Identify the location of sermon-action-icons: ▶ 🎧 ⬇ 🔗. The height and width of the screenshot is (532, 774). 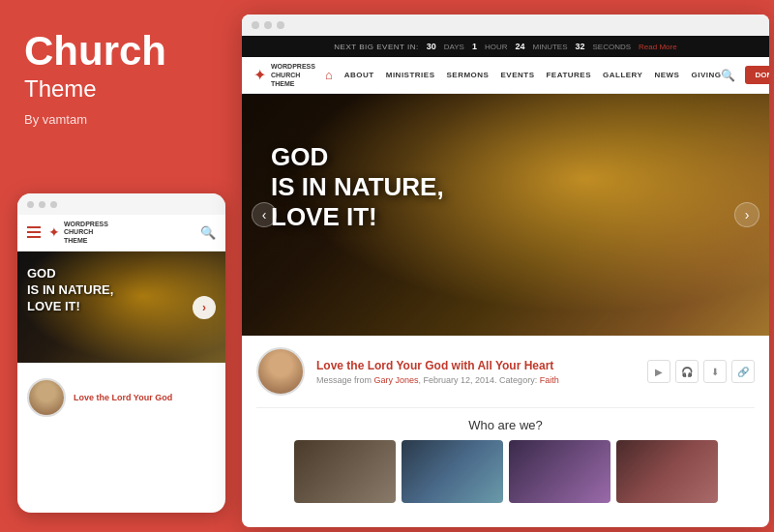
(700, 371).